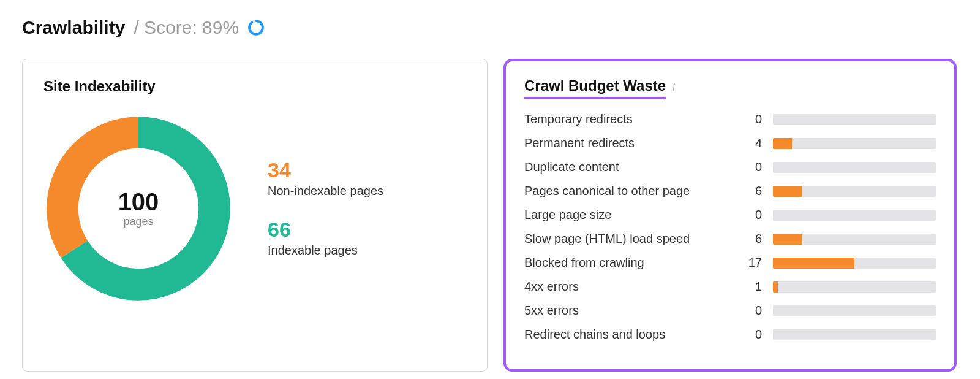 The image size is (980, 379). Describe the element at coordinates (730, 262) in the screenshot. I see `budget-row: Blocked from crawling17` at that location.